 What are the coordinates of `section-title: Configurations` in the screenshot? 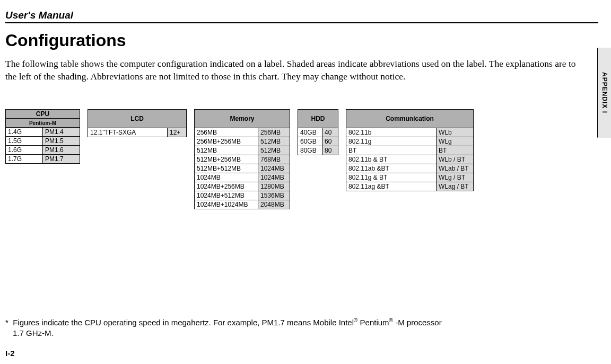 It's located at (302, 40).